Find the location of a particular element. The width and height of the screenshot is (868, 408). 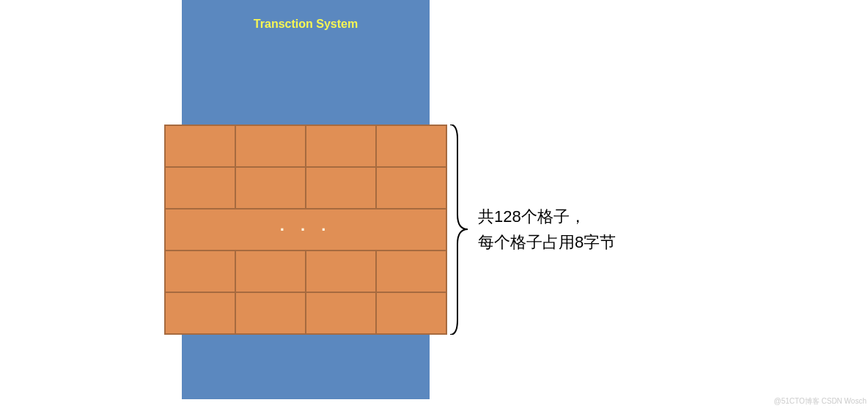

watermark-label: @51CTO博客 CSDN Wosch is located at coordinates (820, 401).